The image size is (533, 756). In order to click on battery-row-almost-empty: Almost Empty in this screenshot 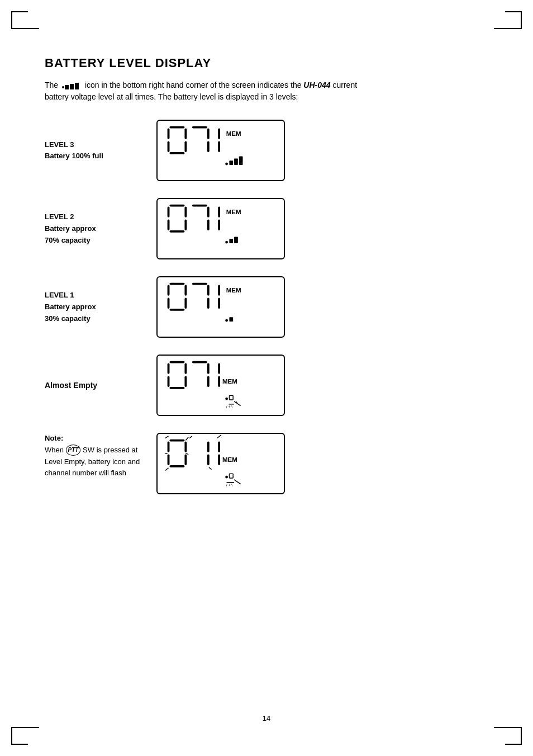, I will do `click(266, 385)`.